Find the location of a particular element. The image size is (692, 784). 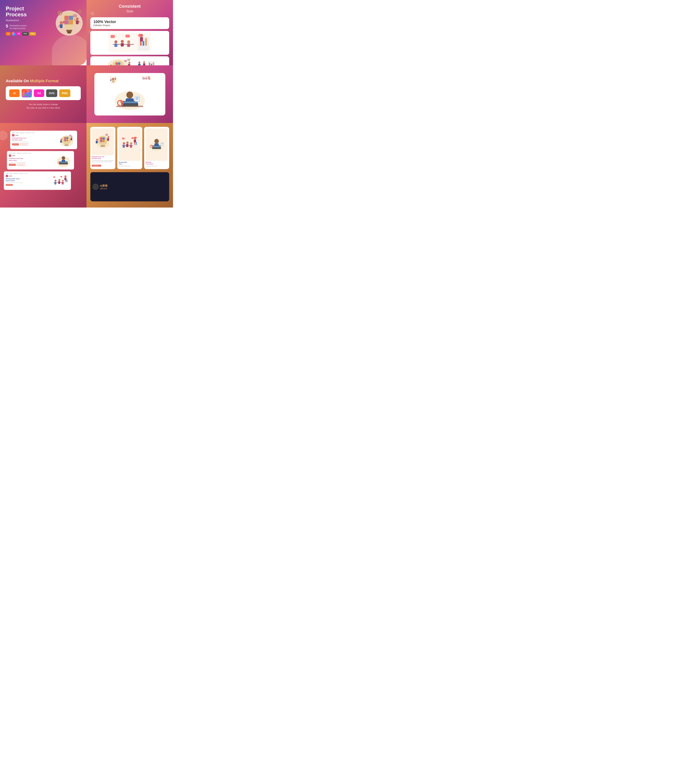

phone-meeting-svg is located at coordinates (130, 145).